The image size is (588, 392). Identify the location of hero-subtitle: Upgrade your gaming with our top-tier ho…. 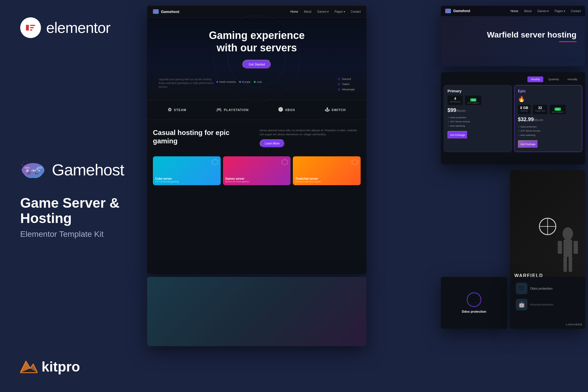
(188, 83).